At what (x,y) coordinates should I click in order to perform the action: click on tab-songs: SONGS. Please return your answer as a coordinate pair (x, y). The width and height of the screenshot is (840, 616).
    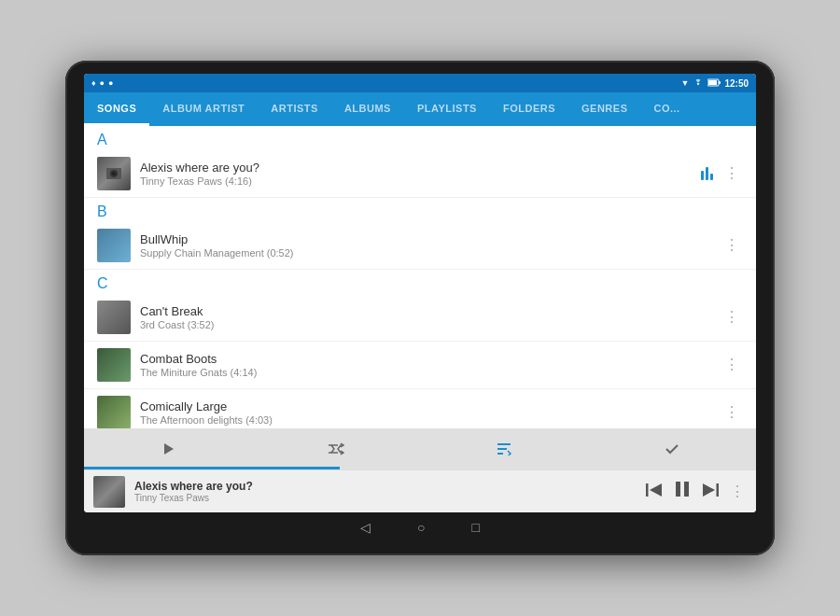
    Looking at the image, I should click on (117, 109).